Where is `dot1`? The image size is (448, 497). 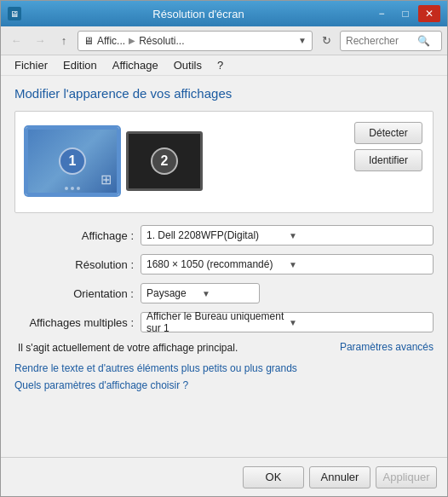 dot1 is located at coordinates (66, 188).